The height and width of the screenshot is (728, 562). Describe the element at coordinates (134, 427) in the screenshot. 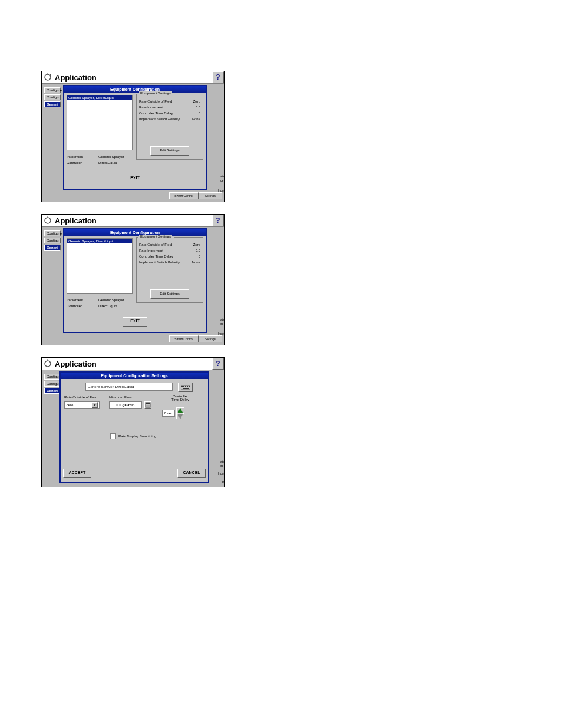

I see `equipment-config-settings-dialog: Equipment Configuration Settings Generic…` at that location.